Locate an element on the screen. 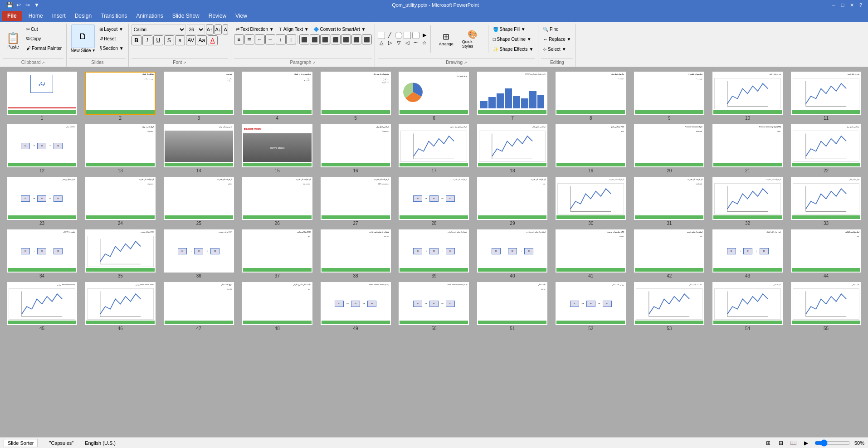  justify-btn: ⬛ is located at coordinates (336, 39).